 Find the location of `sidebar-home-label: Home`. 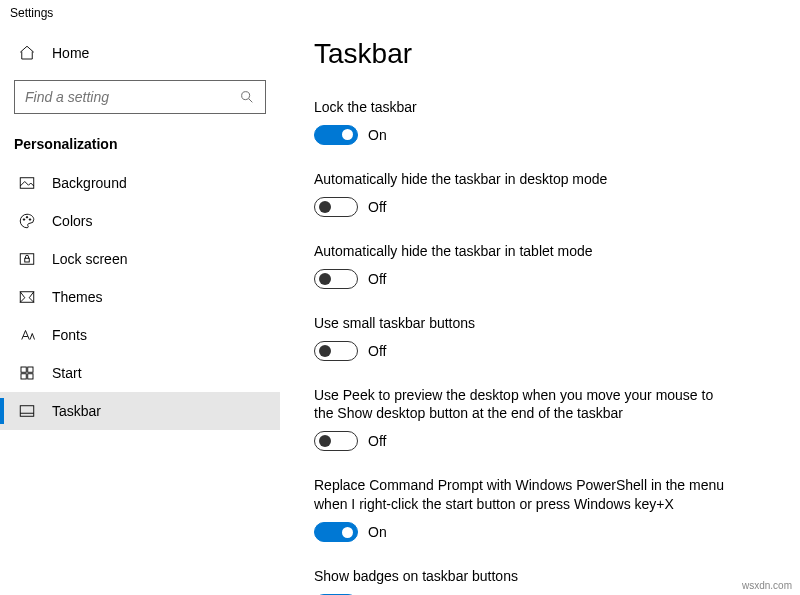

sidebar-home-label: Home is located at coordinates (70, 53).